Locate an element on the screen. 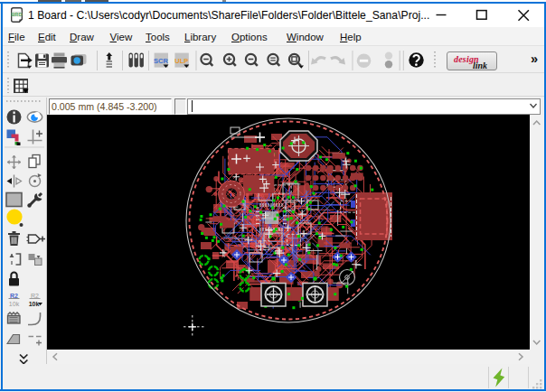  svg-text: SCR is located at coordinates (161, 61).